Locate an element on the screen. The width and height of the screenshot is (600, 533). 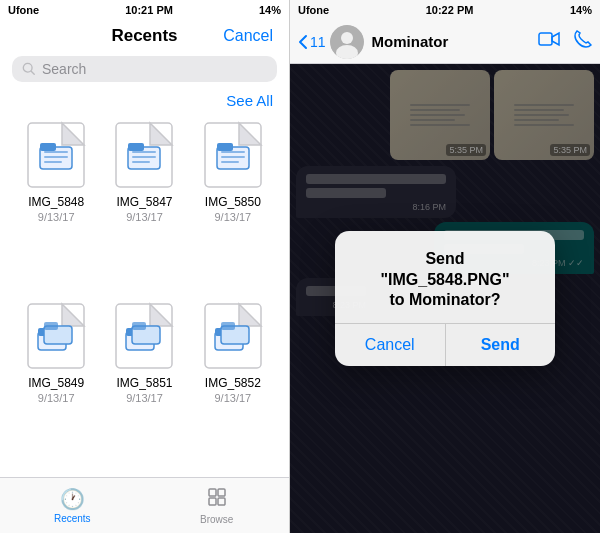
back-button: 11 is located at coordinates (312, 42).